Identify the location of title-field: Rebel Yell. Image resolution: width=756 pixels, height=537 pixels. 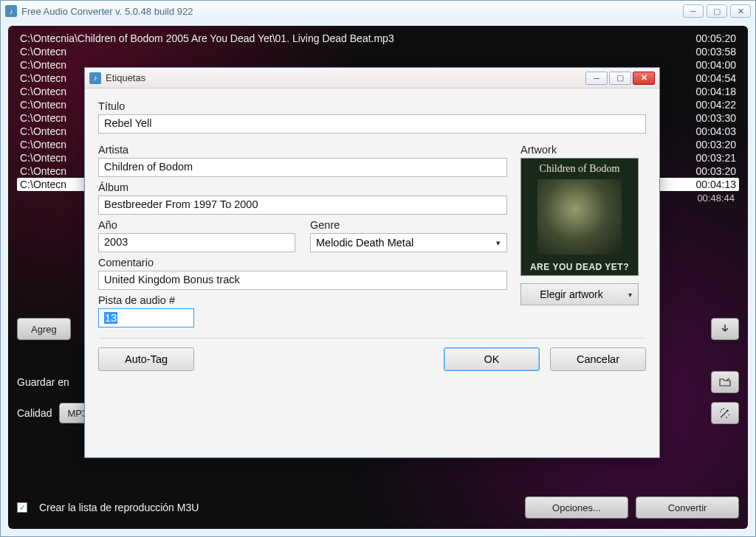
(372, 124).